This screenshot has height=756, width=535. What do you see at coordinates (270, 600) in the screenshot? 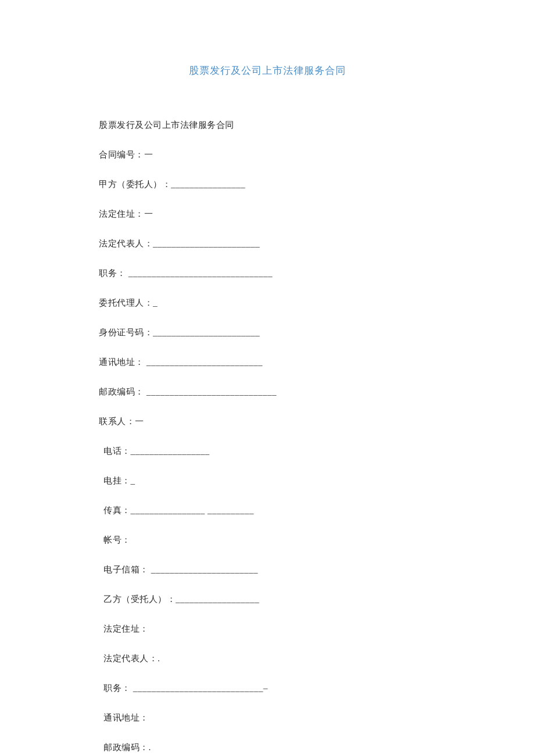
I see `party-b-trustee-field: 乙方（受托人）：__________________` at bounding box center [270, 600].